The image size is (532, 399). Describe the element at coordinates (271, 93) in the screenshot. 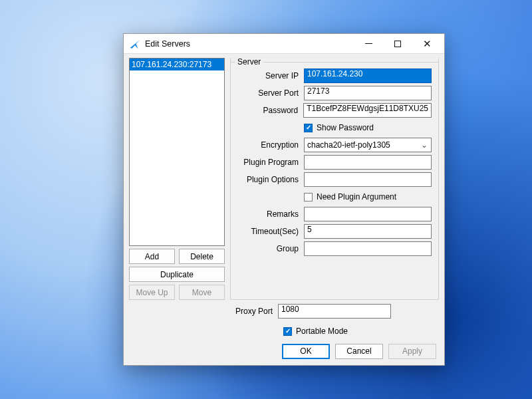

I see `server-port-label: Server Port` at that location.